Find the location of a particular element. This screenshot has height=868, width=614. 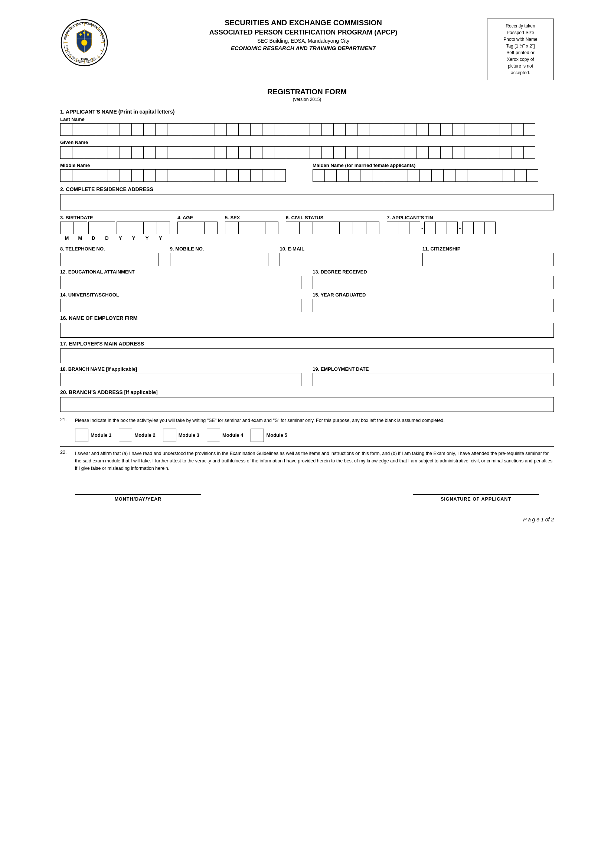

tin-c3 is located at coordinates (414, 228).